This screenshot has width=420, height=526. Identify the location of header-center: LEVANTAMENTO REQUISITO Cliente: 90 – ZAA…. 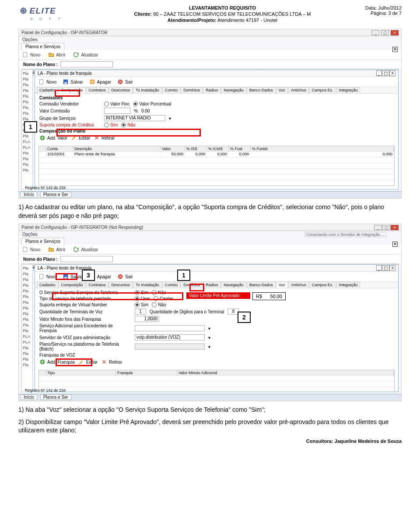
(222, 14).